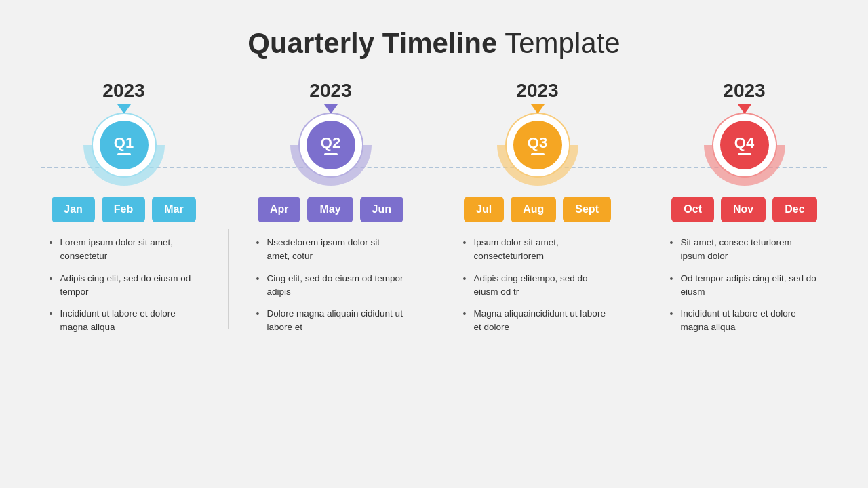 Image resolution: width=868 pixels, height=488 pixels. Describe the element at coordinates (124, 289) in the screenshot. I see `bullet-list-q1: Lorem ipsum dolor sit amet, consecteturA…` at that location.